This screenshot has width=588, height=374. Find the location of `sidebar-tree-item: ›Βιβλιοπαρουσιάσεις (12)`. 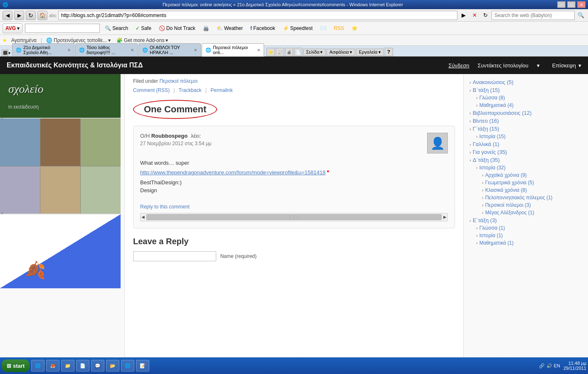

sidebar-tree-item: ›Βιβλιοπαρουσιάσεις (12) is located at coordinates (526, 113).